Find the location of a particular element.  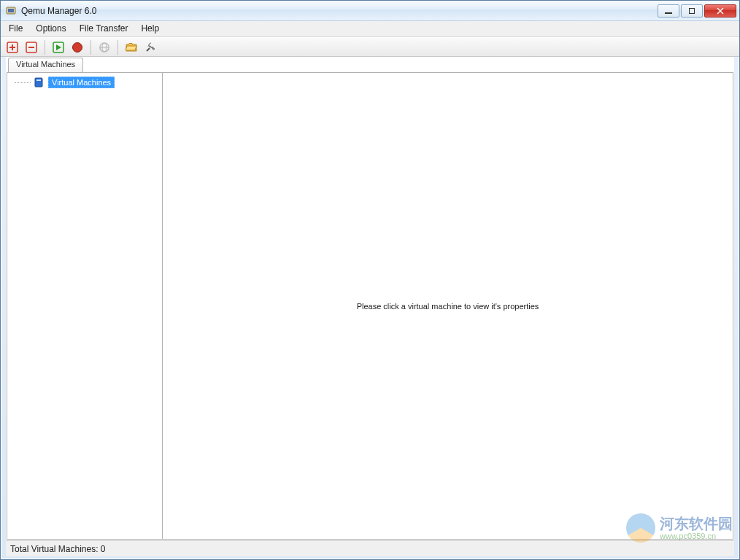

detail-placeholder-text: Please click a virtual machine to view i… is located at coordinates (448, 306).